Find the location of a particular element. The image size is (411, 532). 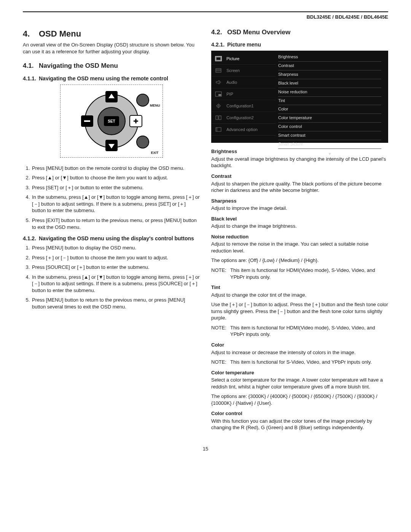

step-item: Press [▲] or [▼] button to choose the it… is located at coordinates (116, 178).